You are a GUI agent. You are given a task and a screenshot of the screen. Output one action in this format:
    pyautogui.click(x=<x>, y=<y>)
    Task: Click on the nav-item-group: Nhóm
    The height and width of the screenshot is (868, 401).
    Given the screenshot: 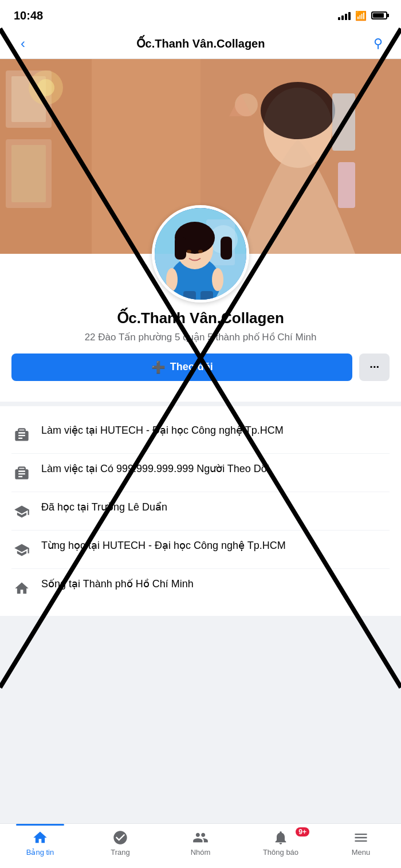 What is the action you would take?
    pyautogui.click(x=200, y=843)
    